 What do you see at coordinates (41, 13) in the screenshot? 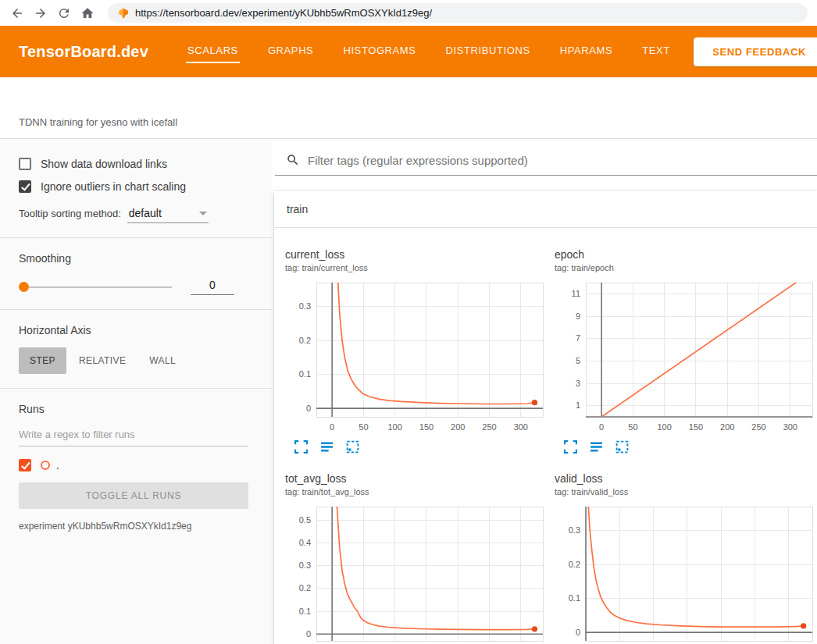
I see `forward-icon` at bounding box center [41, 13].